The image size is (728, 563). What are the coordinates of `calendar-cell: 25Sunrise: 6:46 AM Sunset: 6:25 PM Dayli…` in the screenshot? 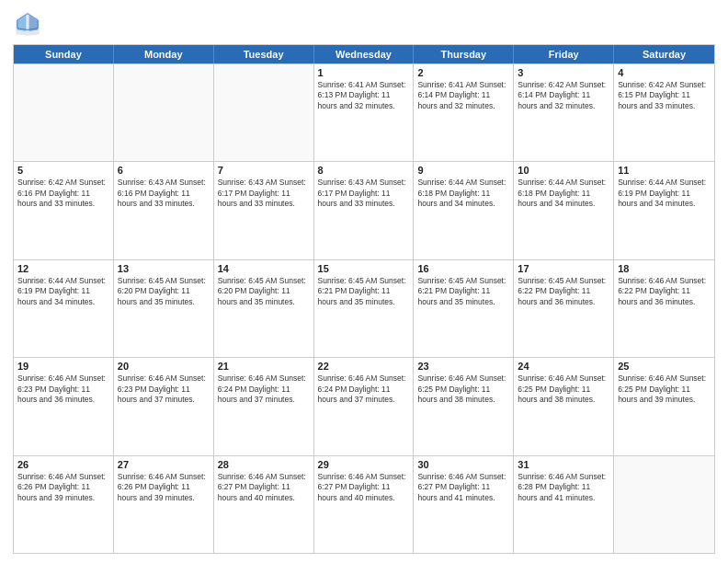 It's located at (664, 407).